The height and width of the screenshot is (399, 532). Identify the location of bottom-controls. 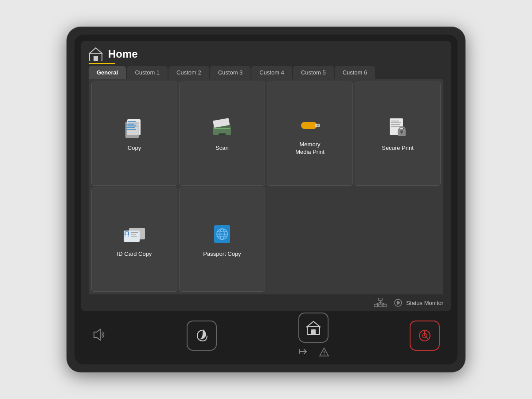
(266, 338).